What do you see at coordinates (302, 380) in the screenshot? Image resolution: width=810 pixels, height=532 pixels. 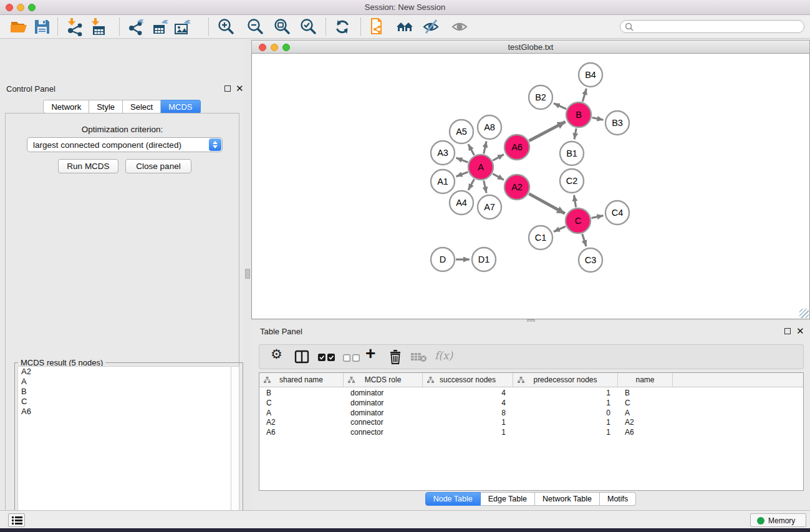 I see `column-header-shared-name: shared name` at bounding box center [302, 380].